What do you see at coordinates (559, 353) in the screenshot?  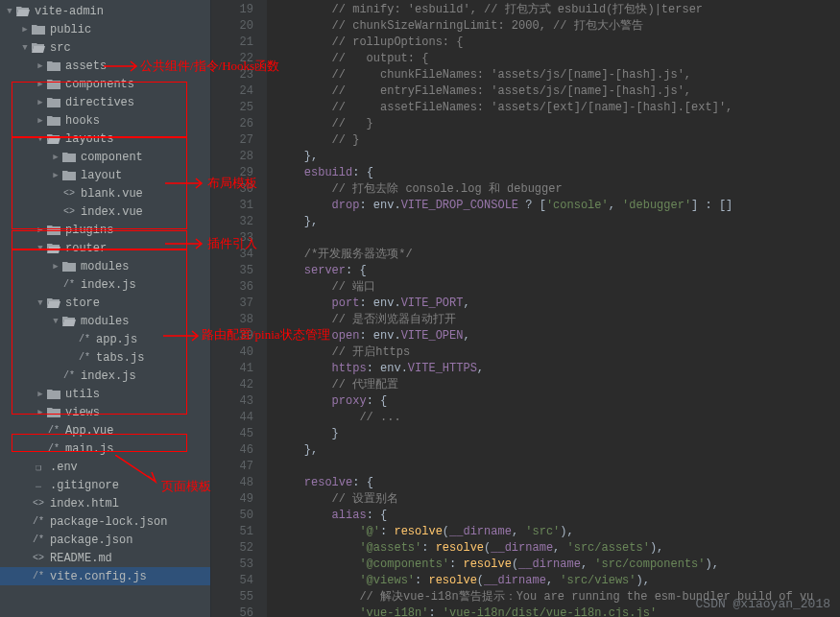 I see `code-line: // 开启https` at bounding box center [559, 353].